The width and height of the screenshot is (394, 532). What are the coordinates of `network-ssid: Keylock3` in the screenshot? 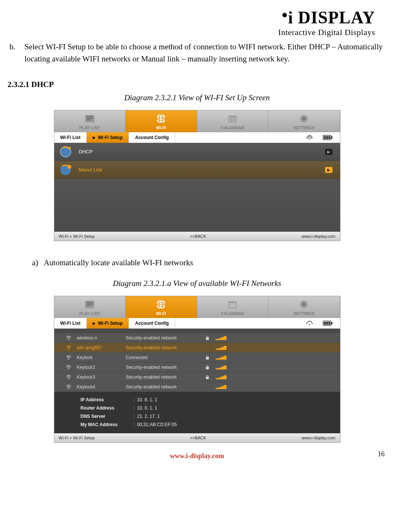 It's located at (100, 377).